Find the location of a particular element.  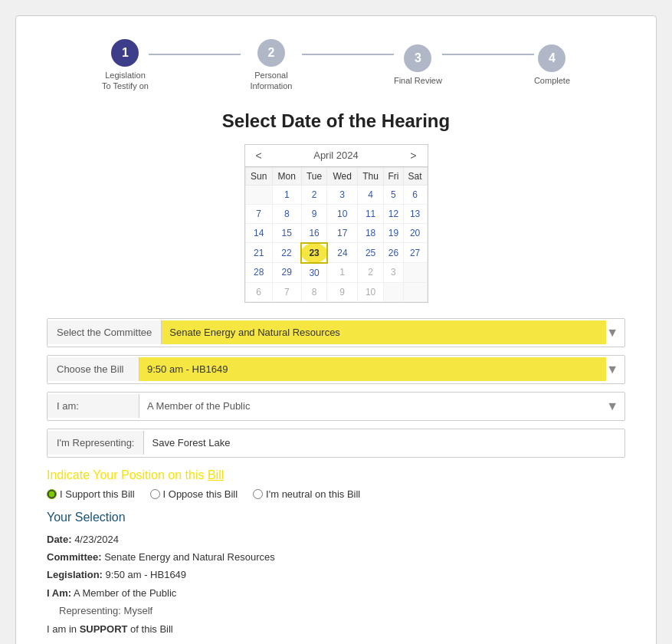

bill-dropdown-icon: ▼ is located at coordinates (615, 370).